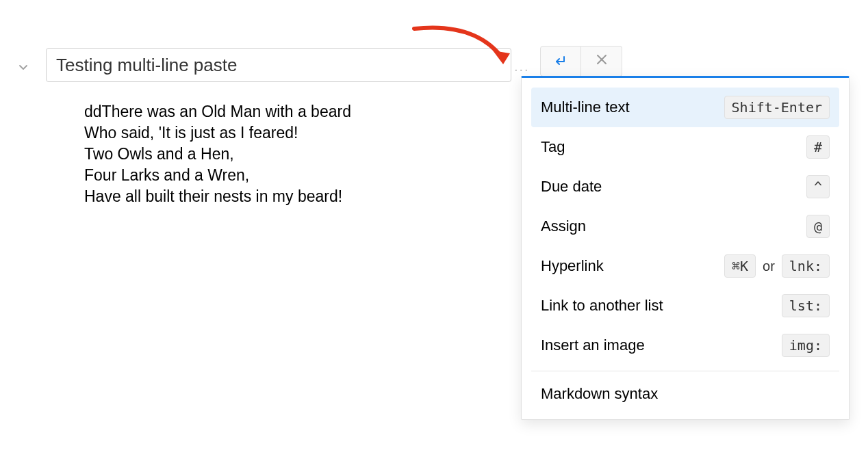 This screenshot has width=868, height=476. I want to click on menu-label: Due date, so click(571, 187).